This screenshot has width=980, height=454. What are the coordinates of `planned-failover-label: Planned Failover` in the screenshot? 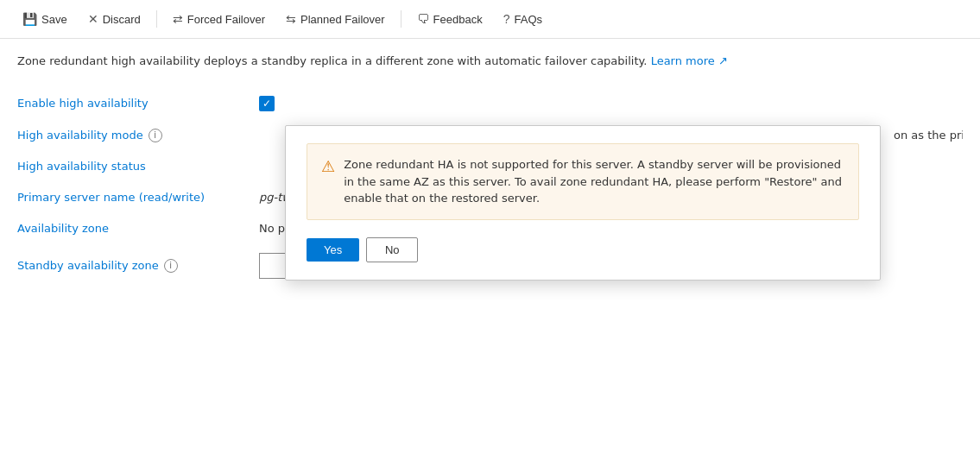 It's located at (343, 19).